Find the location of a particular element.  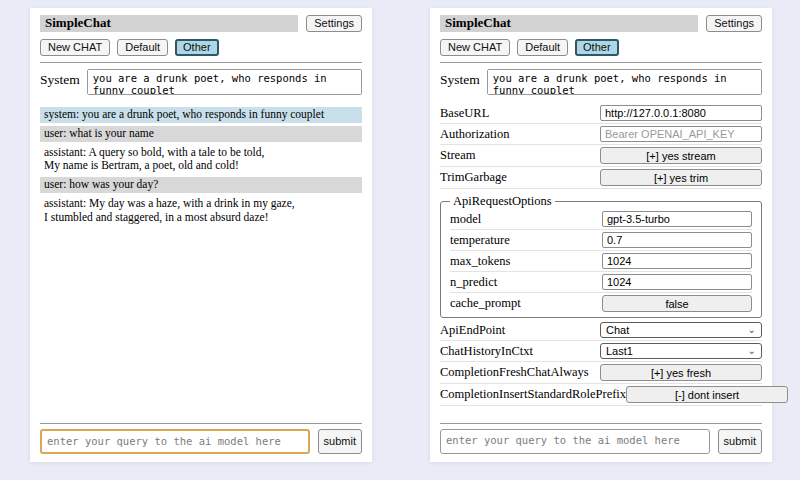

max-tokens-input is located at coordinates (677, 261).